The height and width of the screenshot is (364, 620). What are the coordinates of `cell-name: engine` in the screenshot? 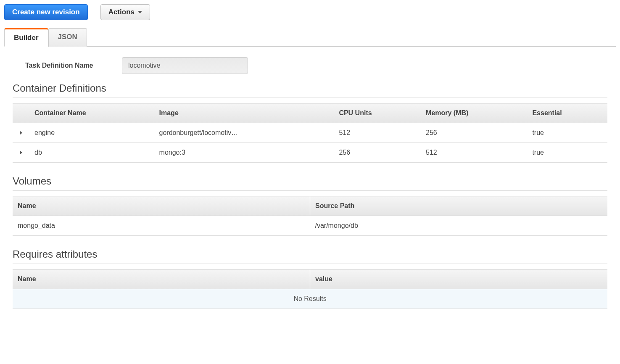 It's located at (92, 133).